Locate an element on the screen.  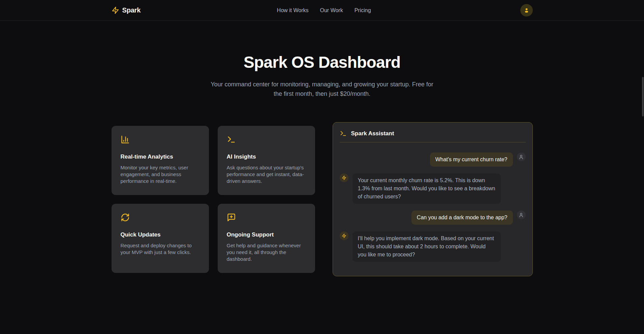
page-title: Spark OS Dashboard is located at coordinates (322, 62).